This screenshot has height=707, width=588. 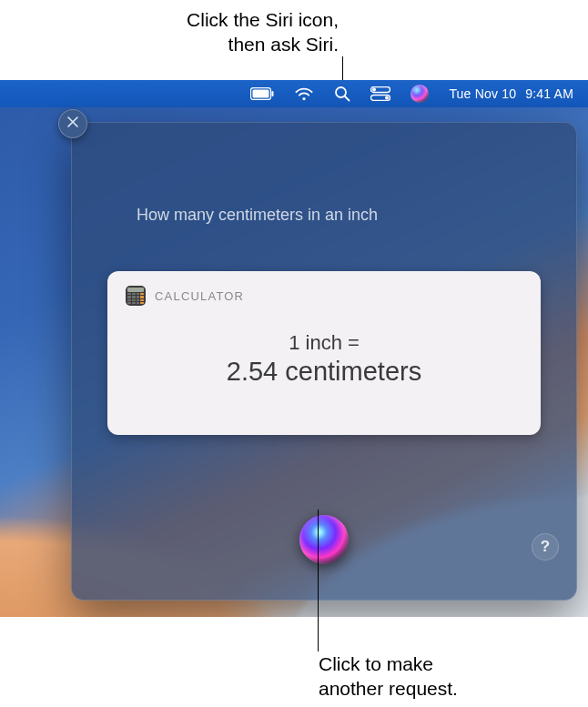 What do you see at coordinates (339, 215) in the screenshot?
I see `siri-query-text: How many centimeters in an inch` at bounding box center [339, 215].